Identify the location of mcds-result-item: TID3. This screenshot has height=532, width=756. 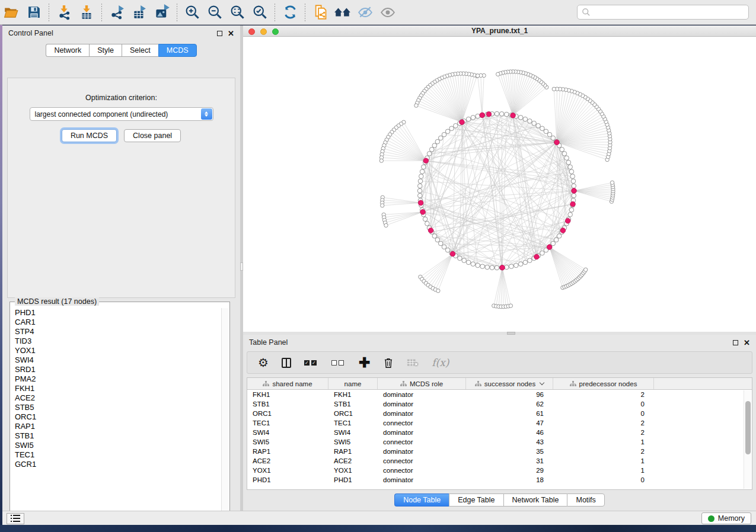
(116, 341).